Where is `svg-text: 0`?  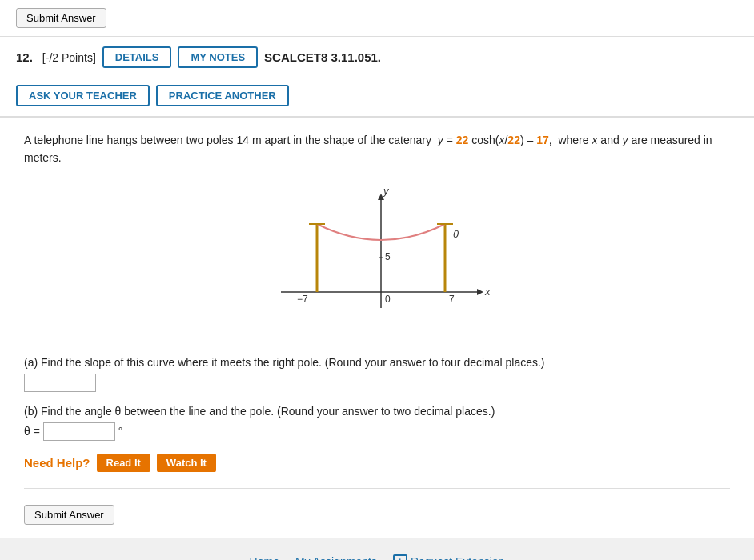
svg-text: 0 is located at coordinates (387, 299).